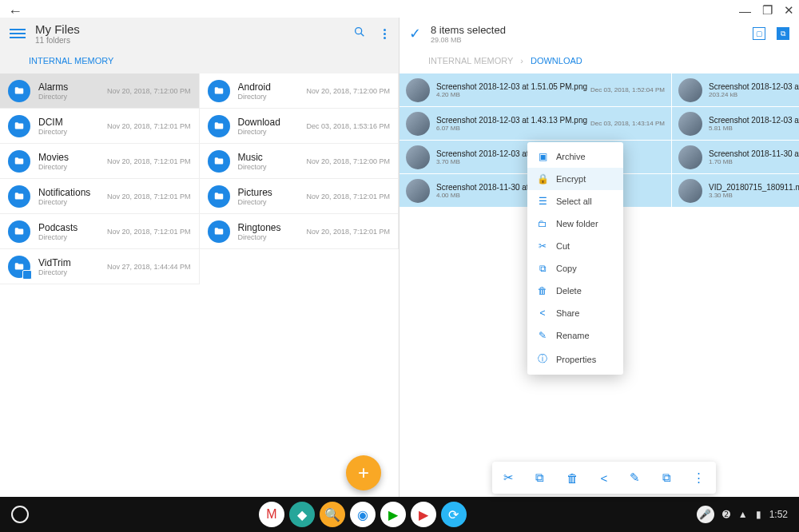  What do you see at coordinates (511, 94) in the screenshot?
I see `file-size: 4.20 MB` at bounding box center [511, 94].